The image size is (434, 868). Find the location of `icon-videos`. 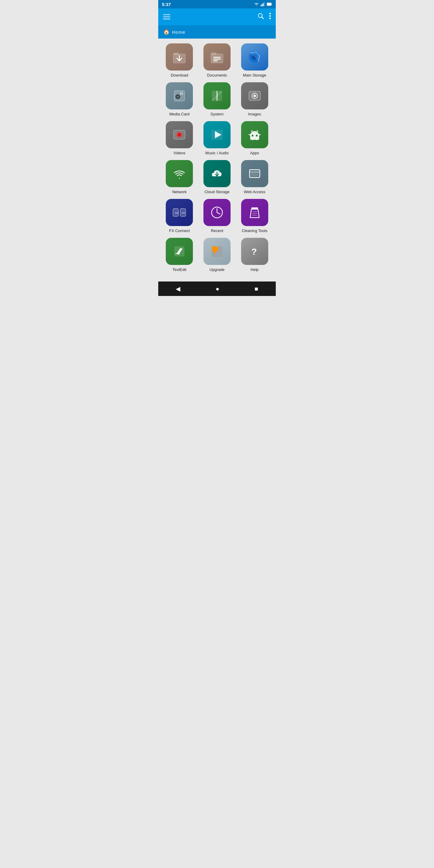

icon-videos is located at coordinates (179, 135).